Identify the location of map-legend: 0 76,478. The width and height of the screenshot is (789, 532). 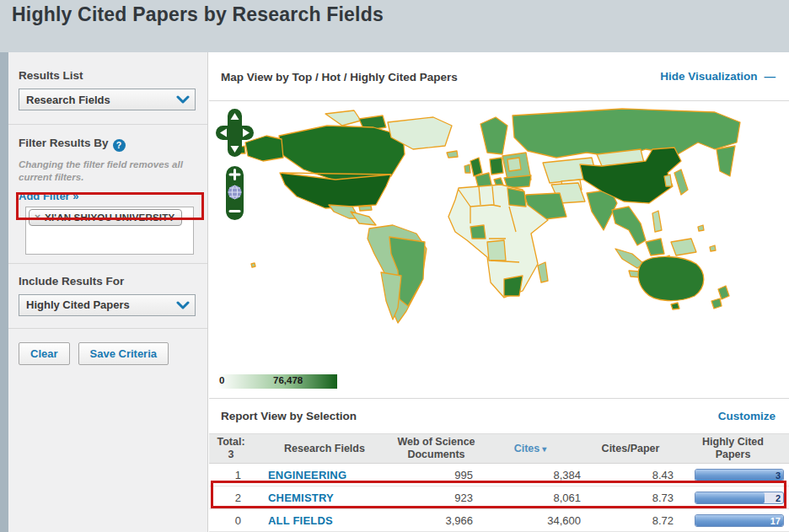
(297, 382).